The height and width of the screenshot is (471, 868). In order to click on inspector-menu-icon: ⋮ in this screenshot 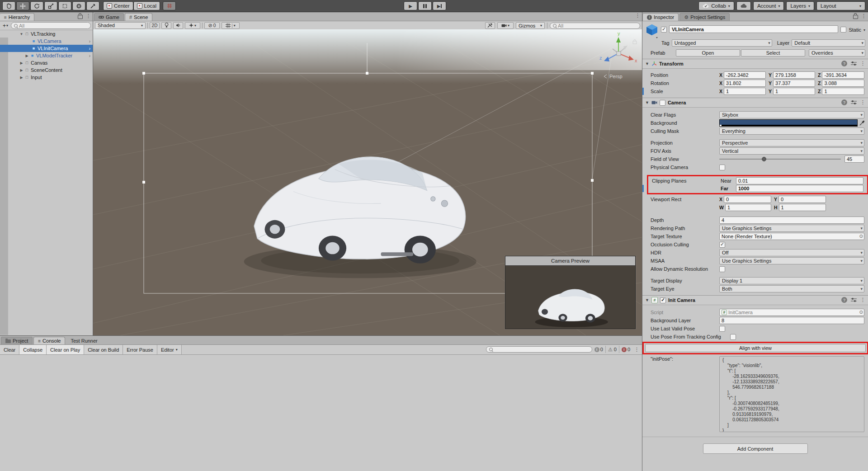, I will do `click(863, 16)`.